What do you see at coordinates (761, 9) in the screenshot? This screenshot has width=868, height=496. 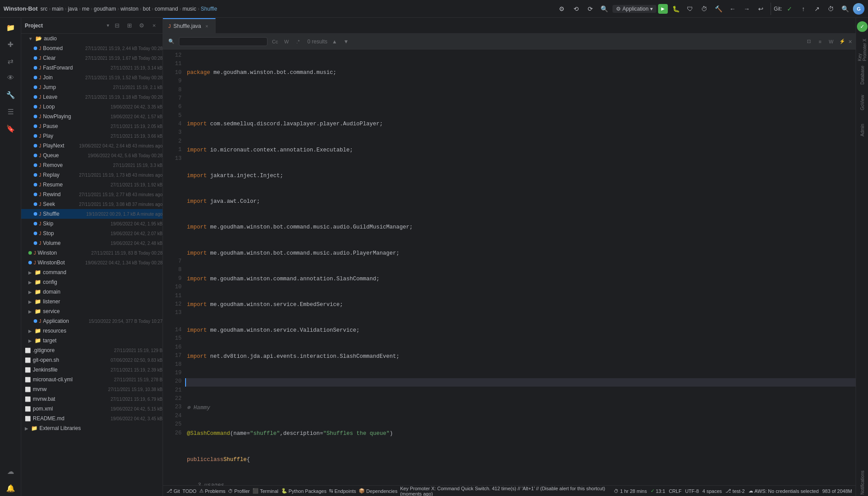 I see `undo-btn: ↩` at bounding box center [761, 9].